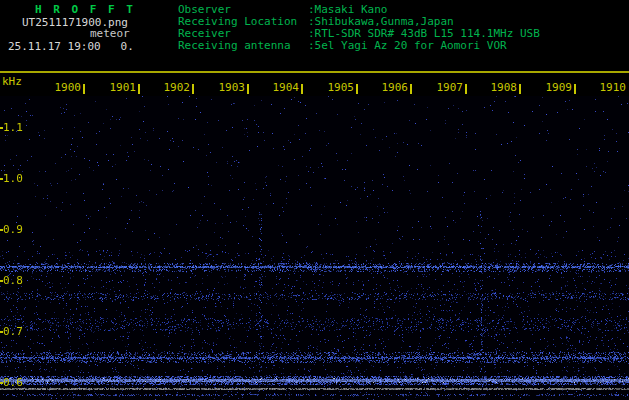 The image size is (629, 400). I want to click on x-tick-label: 1907, so click(448, 88).